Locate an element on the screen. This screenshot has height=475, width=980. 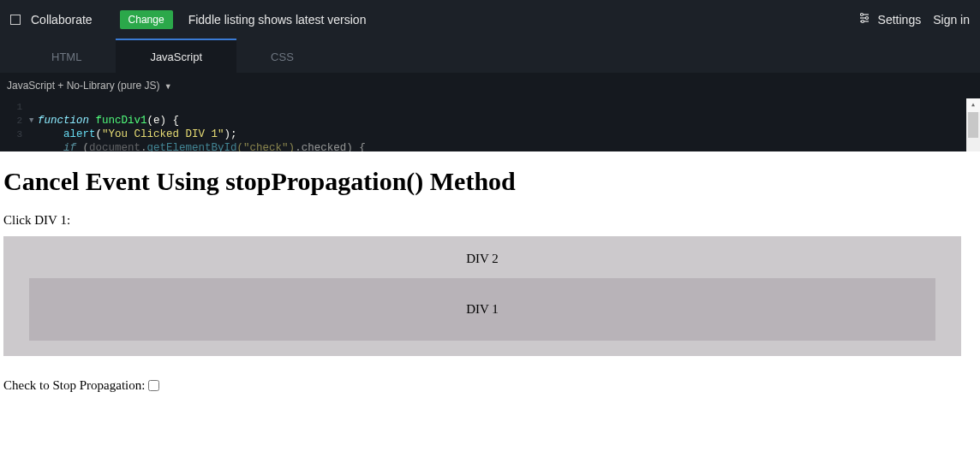
caret-down-icon: ▼ is located at coordinates (168, 86).